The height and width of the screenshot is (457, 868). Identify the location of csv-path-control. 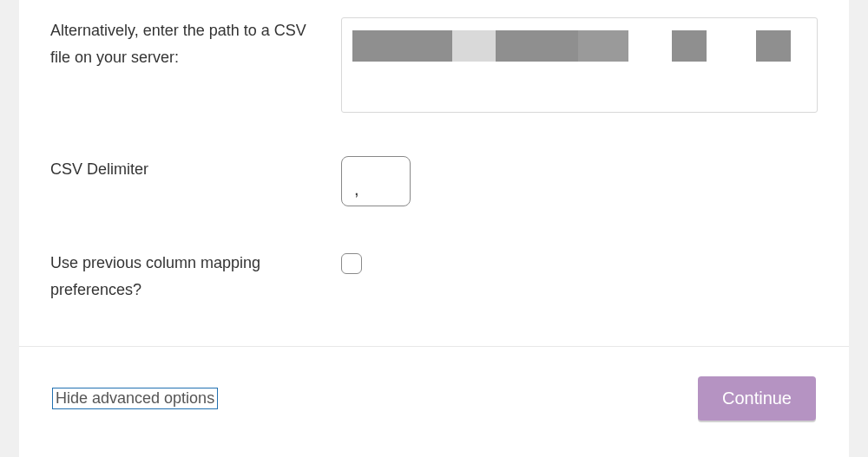
(580, 65).